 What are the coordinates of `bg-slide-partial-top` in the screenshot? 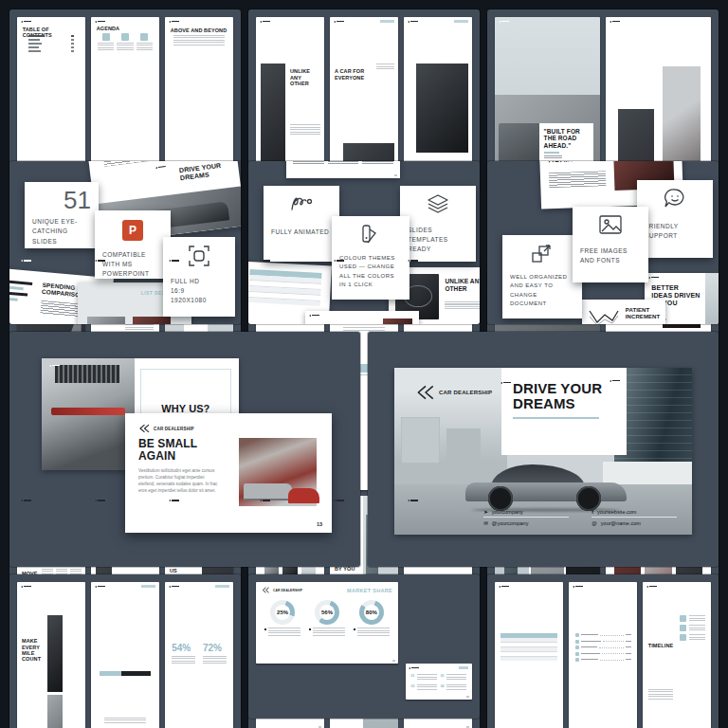 It's located at (343, 170).